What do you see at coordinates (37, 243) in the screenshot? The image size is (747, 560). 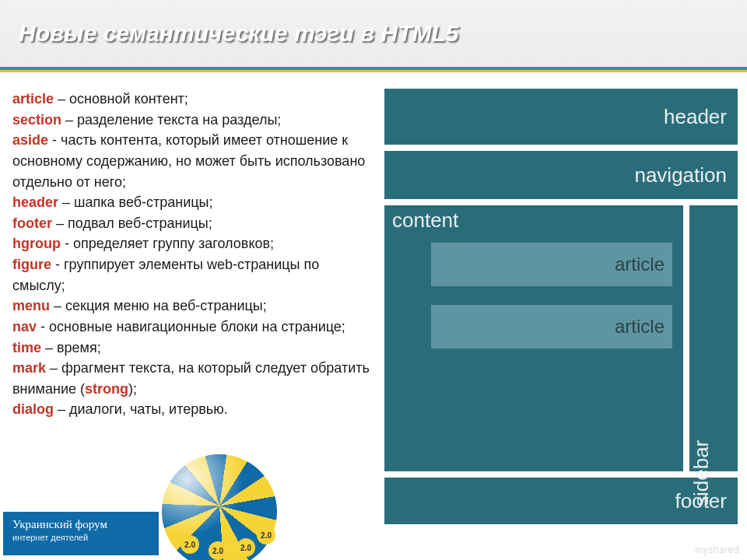 I see `term-hgroup: hgroup` at bounding box center [37, 243].